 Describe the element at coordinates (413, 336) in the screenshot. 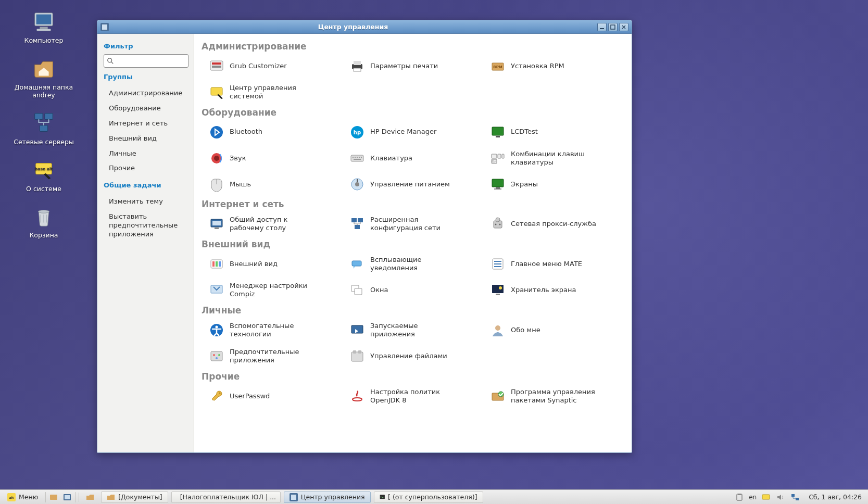

I see `category-personal: ЛичныеВспомогательные технологииЗапускае…` at that location.